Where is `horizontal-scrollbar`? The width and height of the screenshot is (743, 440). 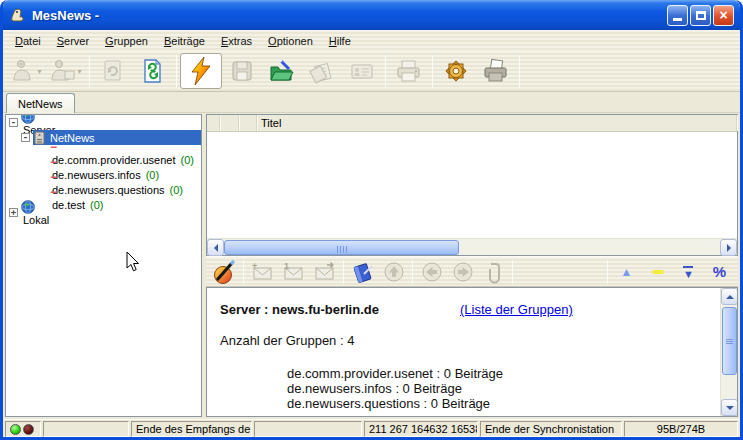
horizontal-scrollbar is located at coordinates (472, 246).